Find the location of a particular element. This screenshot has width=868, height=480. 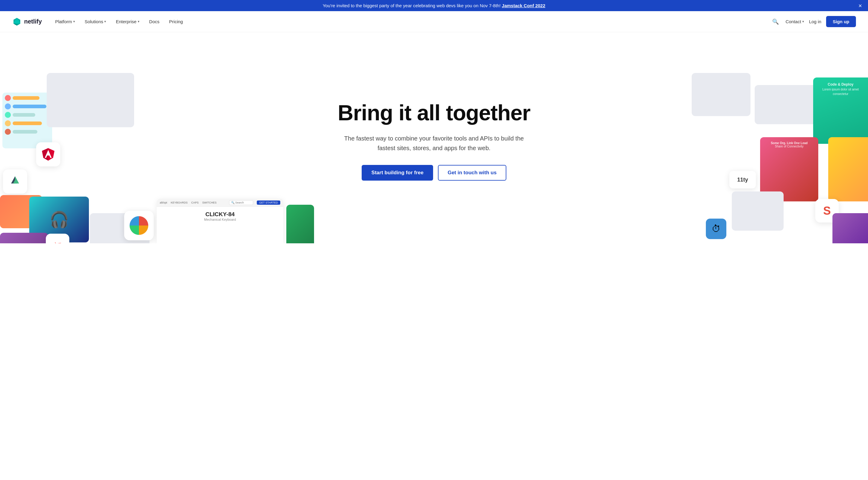

float-clock-icon: ⏱ is located at coordinates (716, 229).